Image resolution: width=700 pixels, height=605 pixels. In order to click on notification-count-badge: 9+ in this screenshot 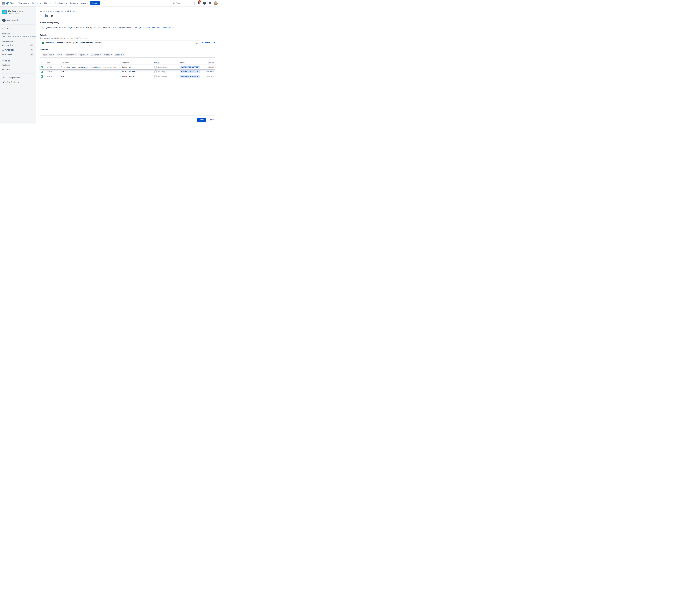, I will do `click(199, 1)`.